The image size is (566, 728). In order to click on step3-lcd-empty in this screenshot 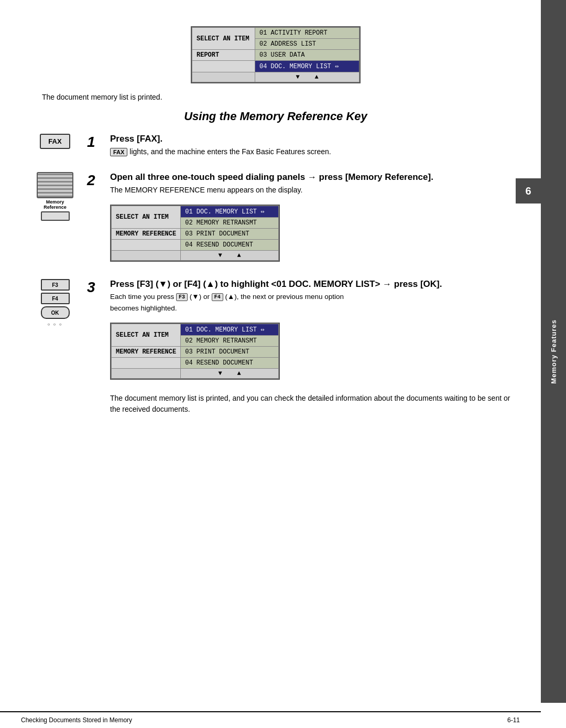, I will do `click(146, 363)`.